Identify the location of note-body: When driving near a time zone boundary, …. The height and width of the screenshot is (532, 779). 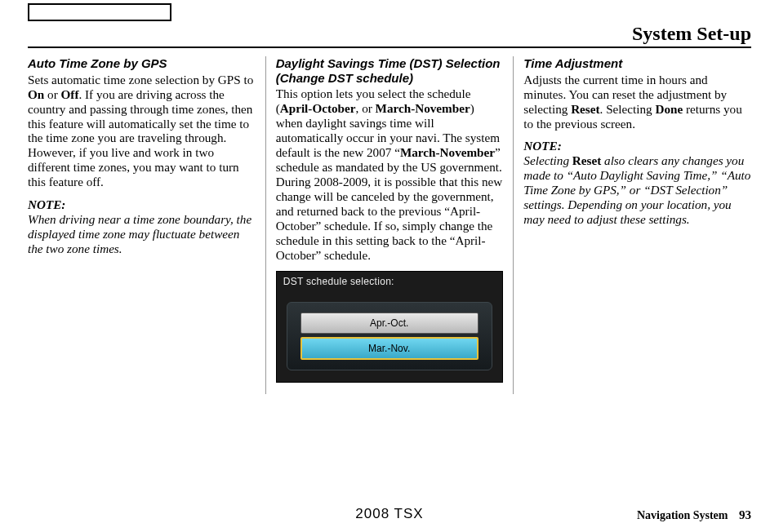
(142, 234).